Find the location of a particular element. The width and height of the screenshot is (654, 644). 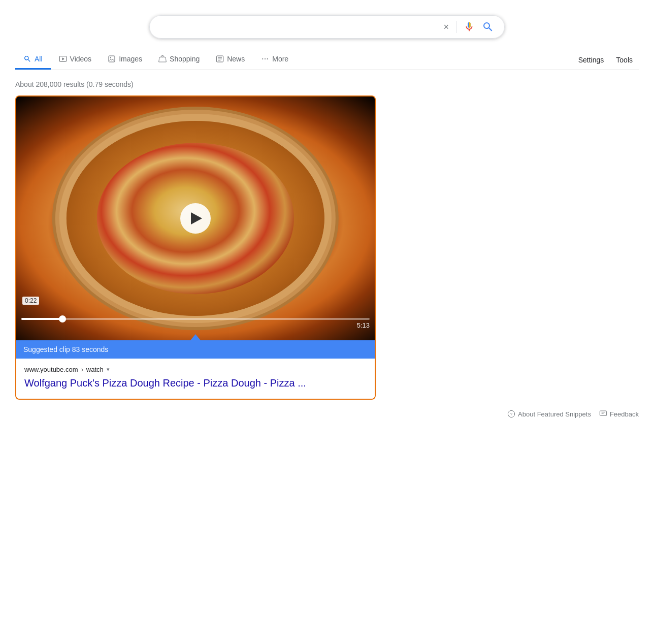

clip-indicator is located at coordinates (195, 337).